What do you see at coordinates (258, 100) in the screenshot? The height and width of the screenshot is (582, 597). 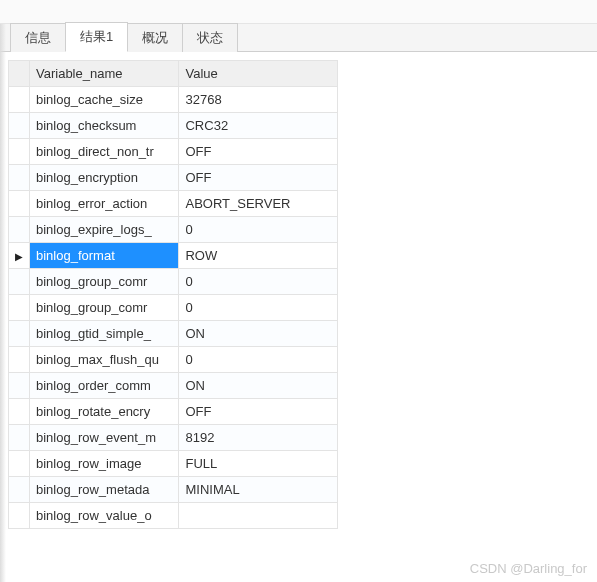 I see `cell-value: 32768` at bounding box center [258, 100].